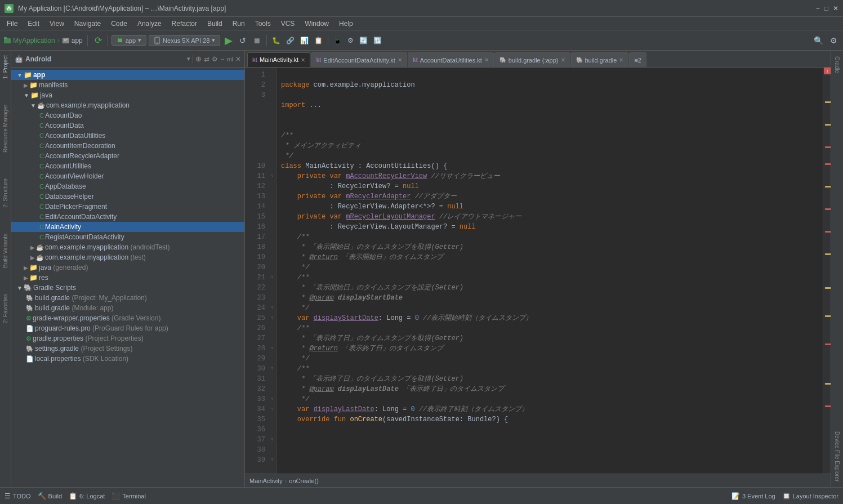 The height and width of the screenshot is (504, 843). I want to click on tree-item-AccountData: C AccountData, so click(128, 126).